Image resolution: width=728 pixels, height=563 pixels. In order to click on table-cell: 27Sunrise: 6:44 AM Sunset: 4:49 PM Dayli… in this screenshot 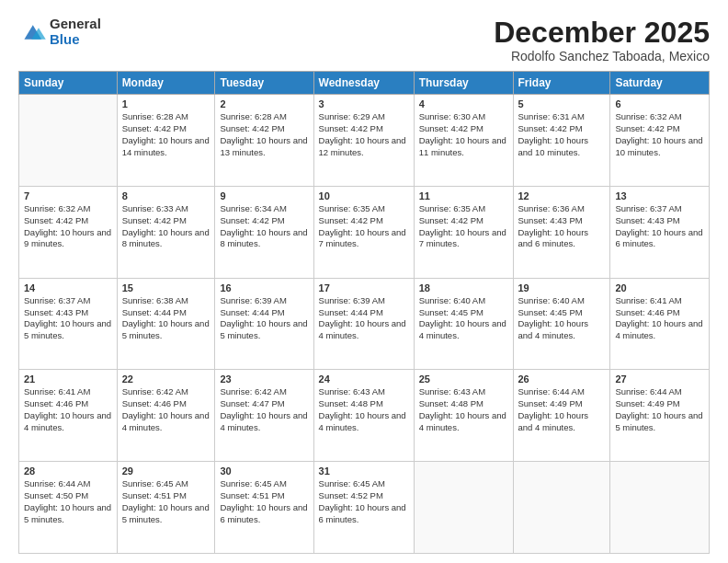, I will do `click(660, 416)`.